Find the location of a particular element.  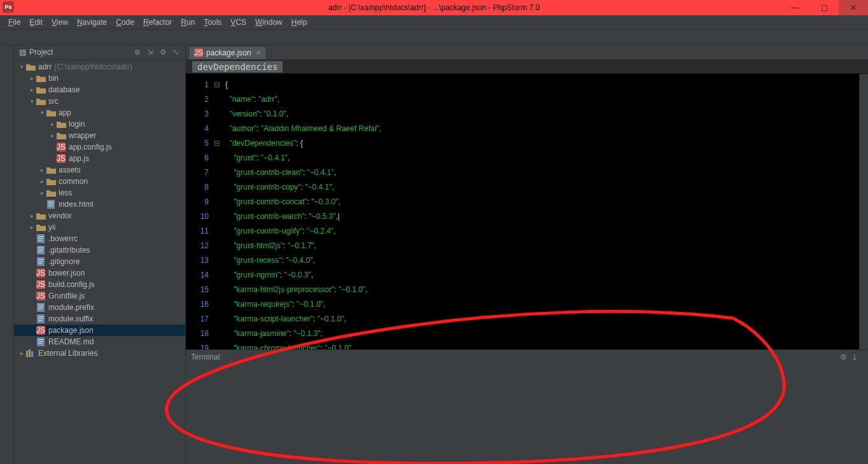

tree-item-less: ▸less is located at coordinates (99, 193).